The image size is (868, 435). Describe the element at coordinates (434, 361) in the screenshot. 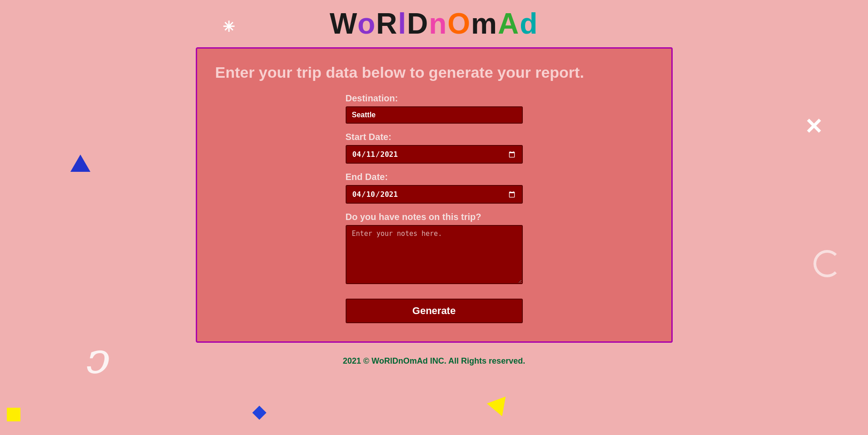

I see `footer-text: 2021 © WoRlDnOmAd INC. All Rights reserv…` at that location.